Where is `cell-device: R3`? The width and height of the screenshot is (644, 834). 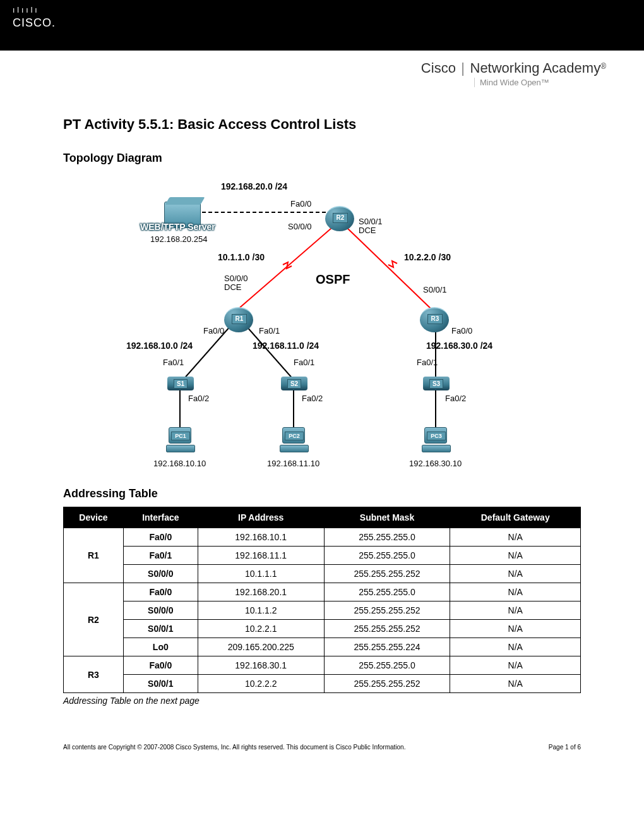 cell-device: R3 is located at coordinates (93, 675).